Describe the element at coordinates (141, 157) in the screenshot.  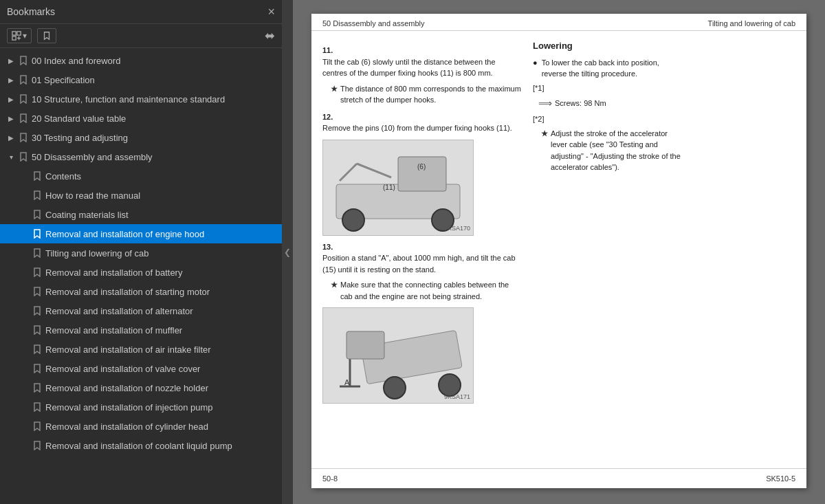
I see `sidebar-item-dis: ▾50 Disassembly and assembly` at that location.